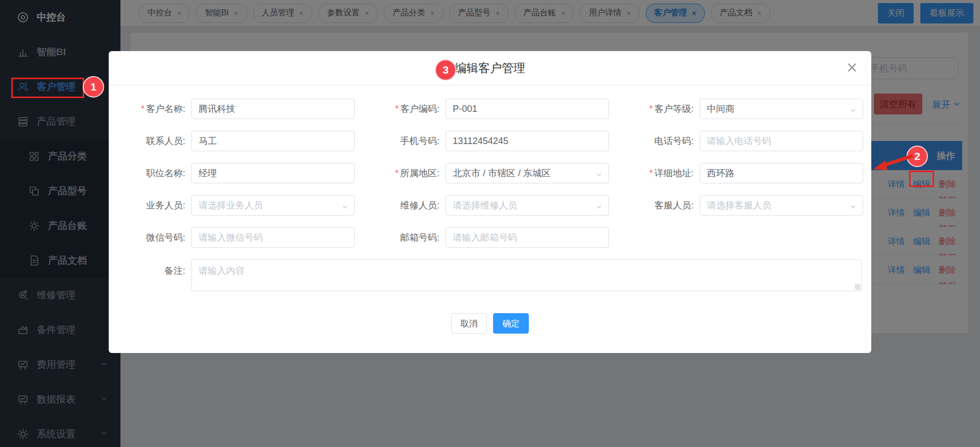 This screenshot has width=980, height=447. Describe the element at coordinates (502, 173) in the screenshot. I see `field-value: 北京市 / 市辖区 / 东城区` at that location.